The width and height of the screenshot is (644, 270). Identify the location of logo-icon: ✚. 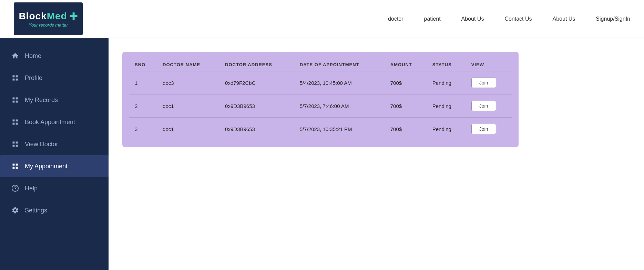
(74, 17).